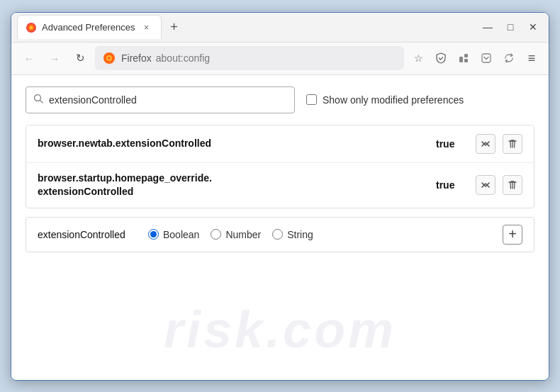 This screenshot has height=392, width=560. What do you see at coordinates (237, 186) in the screenshot?
I see `pref-name-2: browser.startup.homepage_override. exten…` at bounding box center [237, 186].